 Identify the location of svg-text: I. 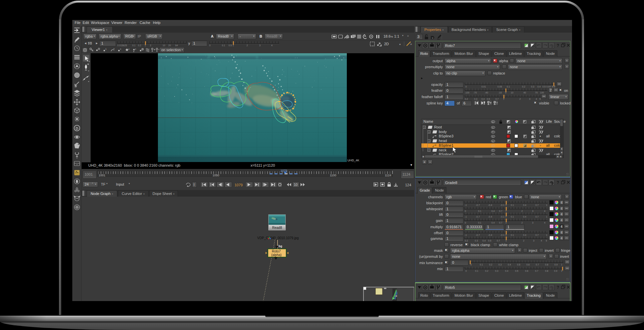
(194, 185).